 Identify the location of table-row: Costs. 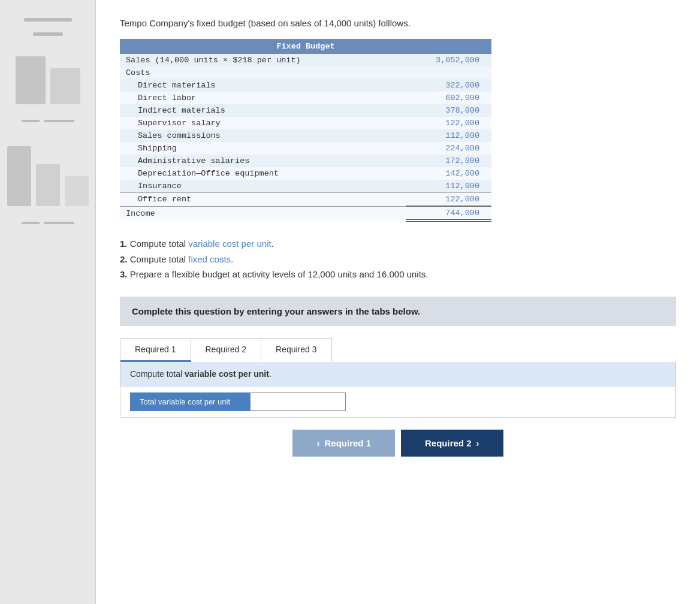
(262, 73).